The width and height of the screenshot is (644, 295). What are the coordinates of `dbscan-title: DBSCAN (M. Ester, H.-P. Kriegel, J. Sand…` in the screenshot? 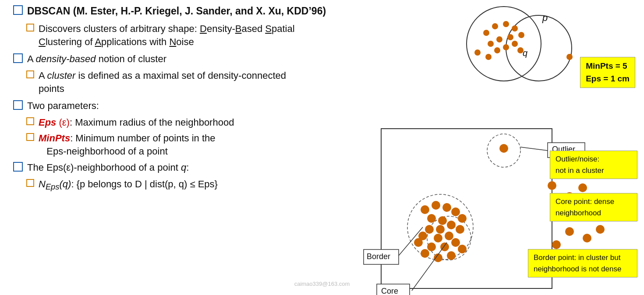 It's located at (177, 11).